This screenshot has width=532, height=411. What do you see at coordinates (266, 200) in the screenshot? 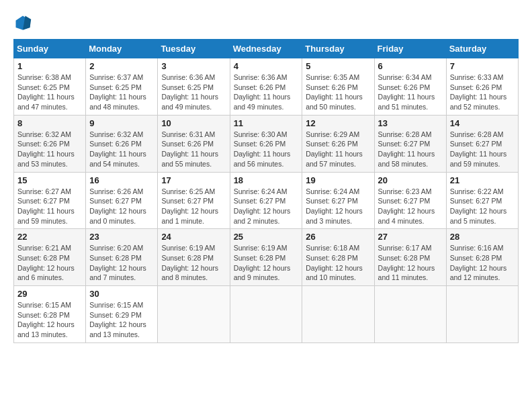
I see `table-row: 18Sunrise: 6:24 AMSunset: 6:27 PMDayligh…` at bounding box center [266, 200].